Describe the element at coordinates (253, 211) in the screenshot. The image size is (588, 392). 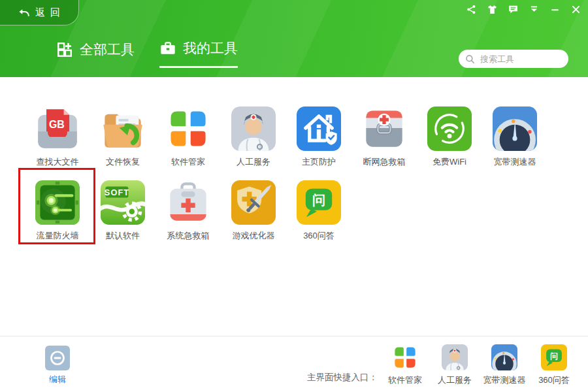
I see `tool-game-optimizer: 游戏优化器` at that location.